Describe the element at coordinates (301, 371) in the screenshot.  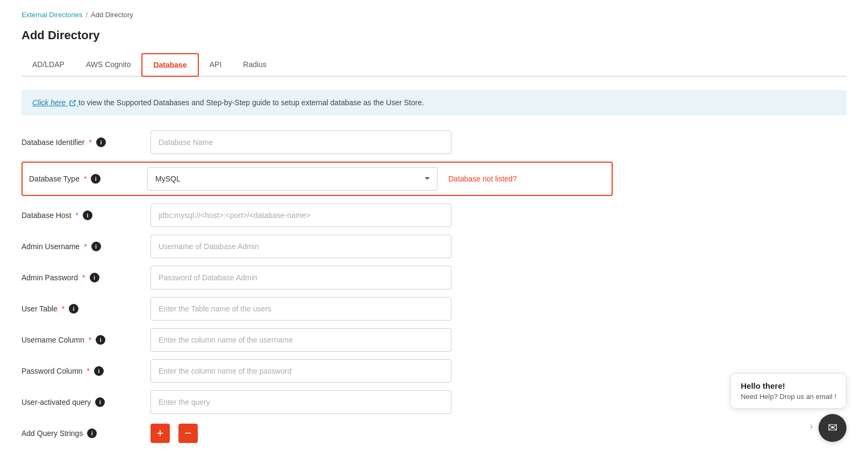
I see `password-column-input-wrap` at that location.